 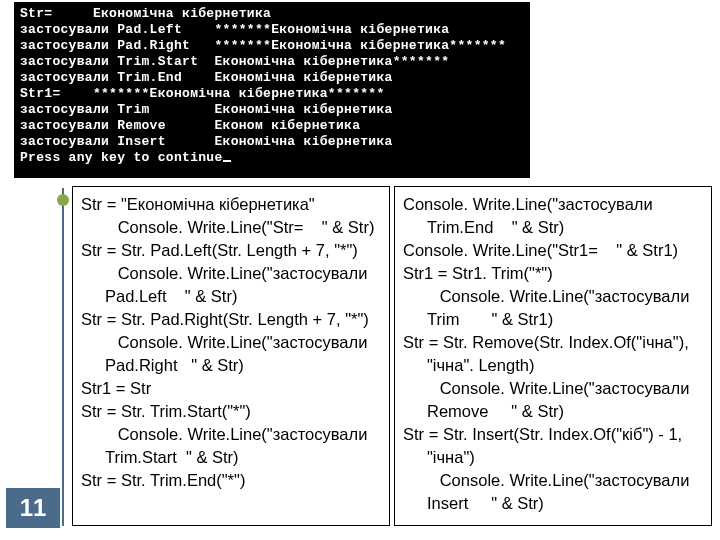 What do you see at coordinates (227, 161) in the screenshot?
I see `cursor-icon` at bounding box center [227, 161].